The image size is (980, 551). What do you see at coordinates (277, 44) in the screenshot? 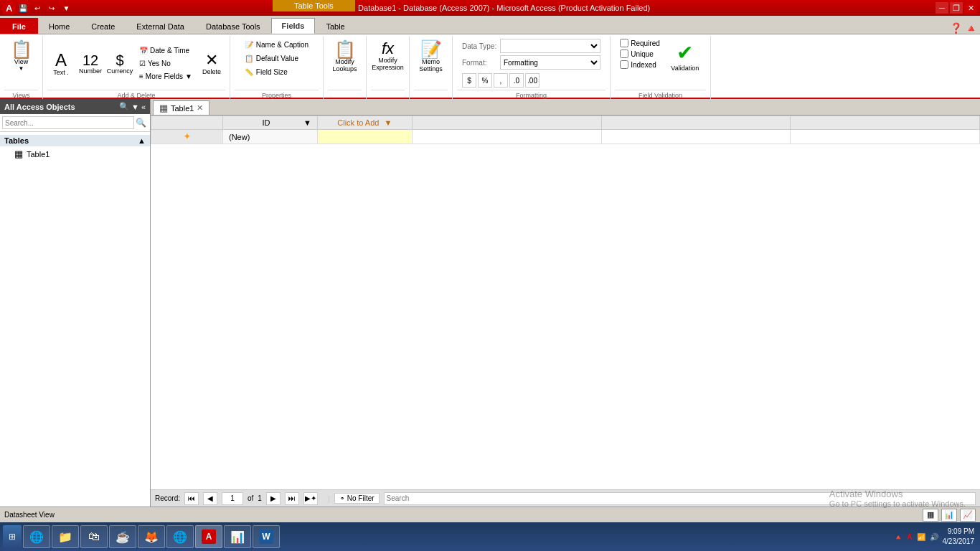
I see `name-caption-btn: 📝 Name & Caption` at bounding box center [277, 44].